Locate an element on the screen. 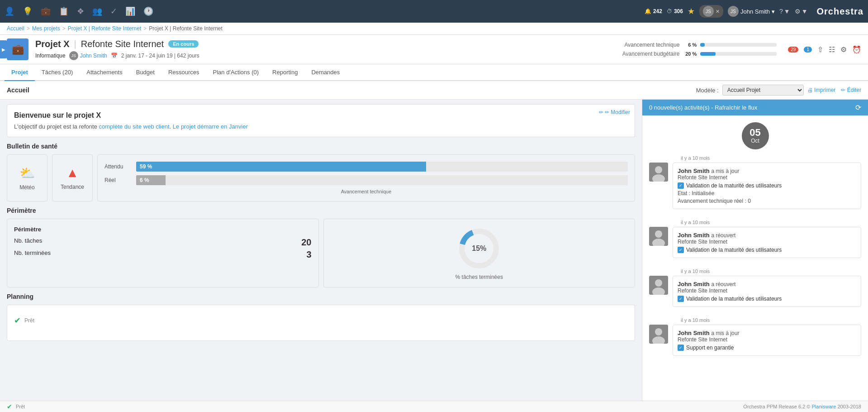  user-pill-active: JS ✕ is located at coordinates (711, 11).